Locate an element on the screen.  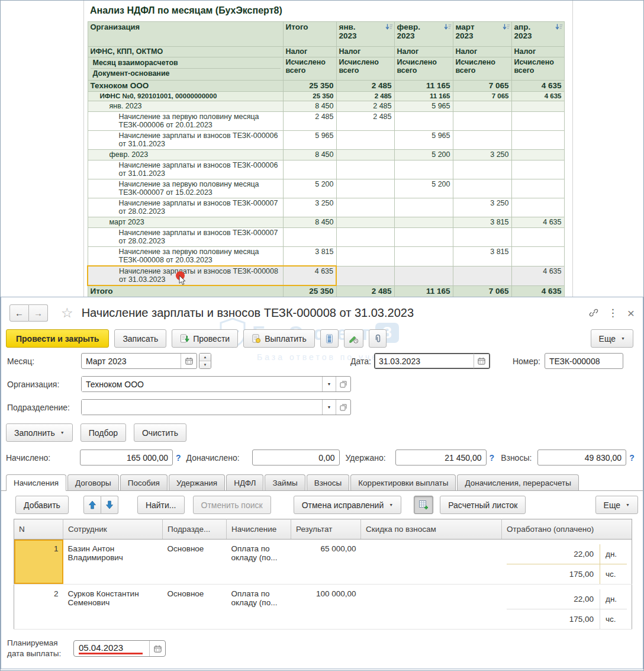
report-col-month: янв.2023 is located at coordinates (365, 34).